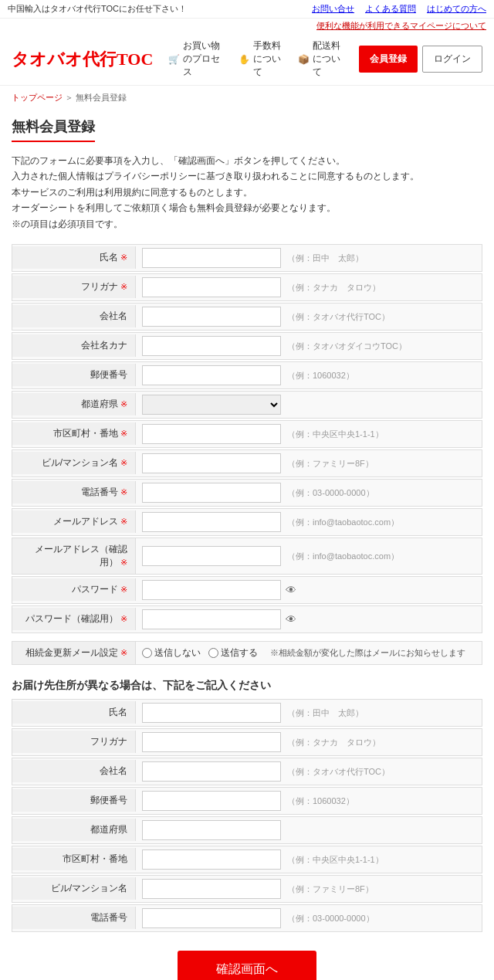 Image resolution: width=494 pixels, height=980 pixels. Describe the element at coordinates (247, 176) in the screenshot. I see `desc-line-2: 入力された個人情報はプライバシーポリシーに基づき取り扱われることに同意するものと…` at that location.